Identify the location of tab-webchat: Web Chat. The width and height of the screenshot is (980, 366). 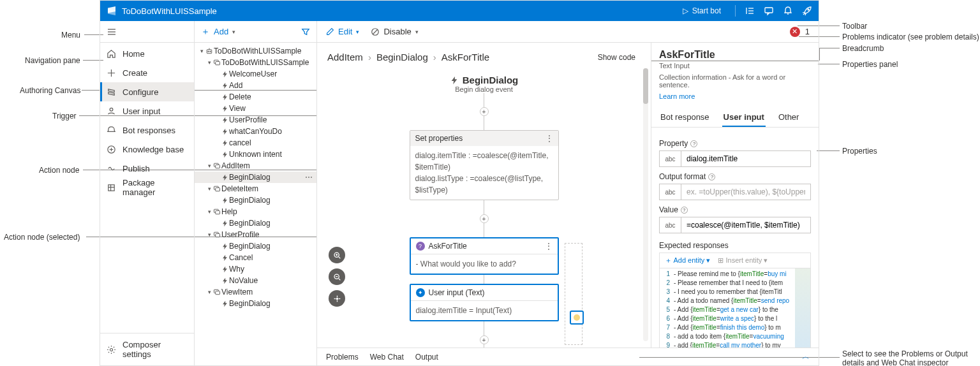
(387, 357).